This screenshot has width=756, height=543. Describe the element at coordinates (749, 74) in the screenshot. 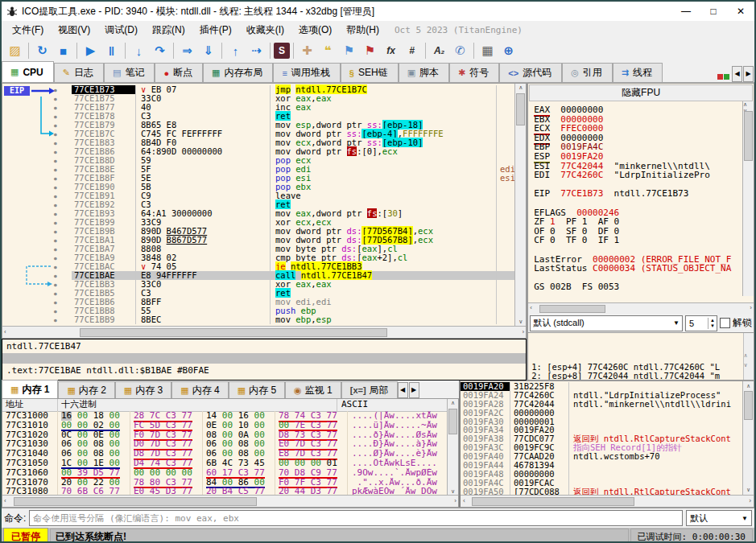

I see `tab-scroll-right-button: ▶` at that location.